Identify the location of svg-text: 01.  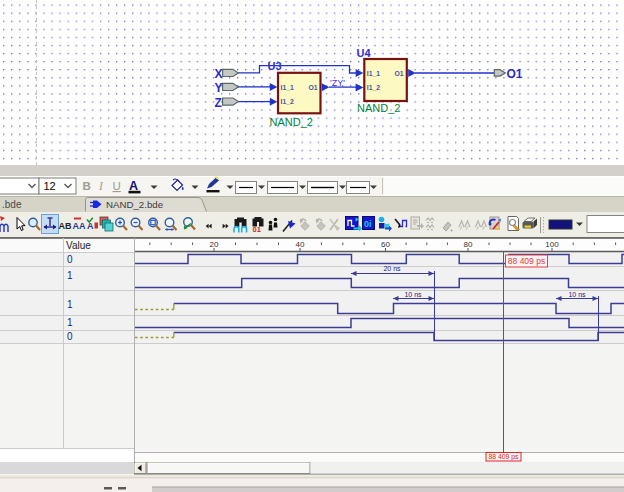
(257, 230).